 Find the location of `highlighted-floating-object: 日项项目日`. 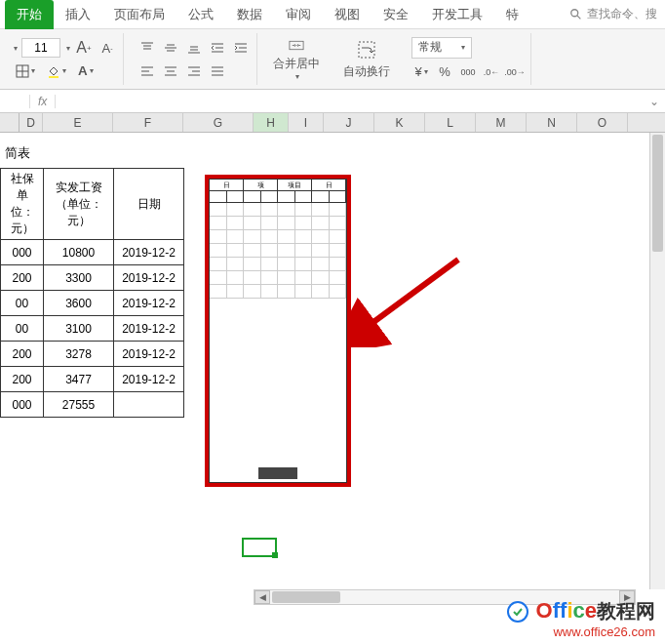

highlighted-floating-object: 日项项目日 is located at coordinates (278, 331).